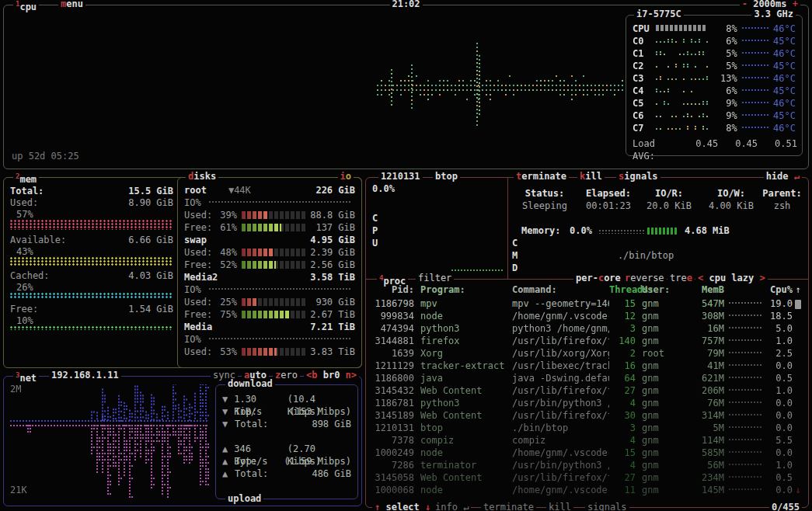 Image resolution: width=812 pixels, height=511 pixels. Describe the element at coordinates (725, 91) in the screenshot. I see `core-usage-pct: 6%` at that location.